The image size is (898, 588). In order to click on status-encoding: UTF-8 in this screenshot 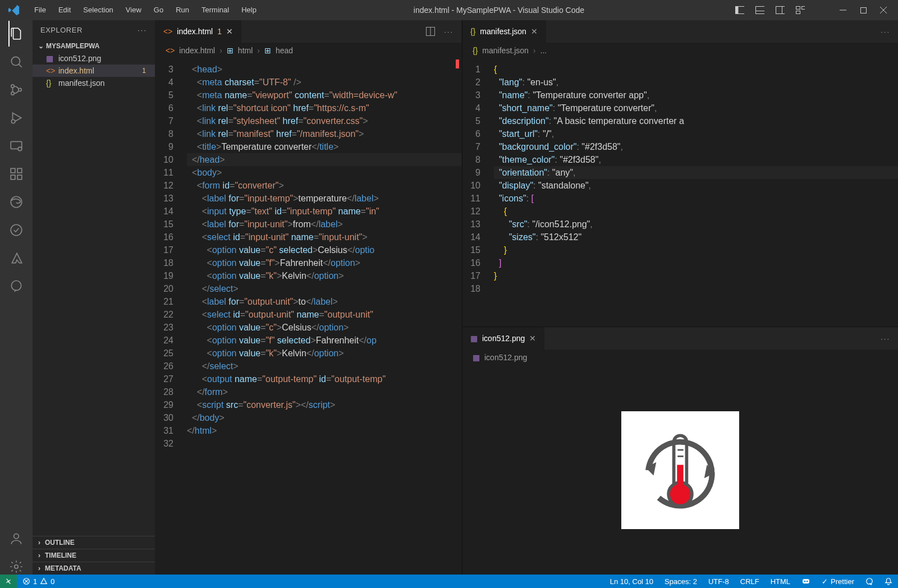, I will do `click(718, 581)`.